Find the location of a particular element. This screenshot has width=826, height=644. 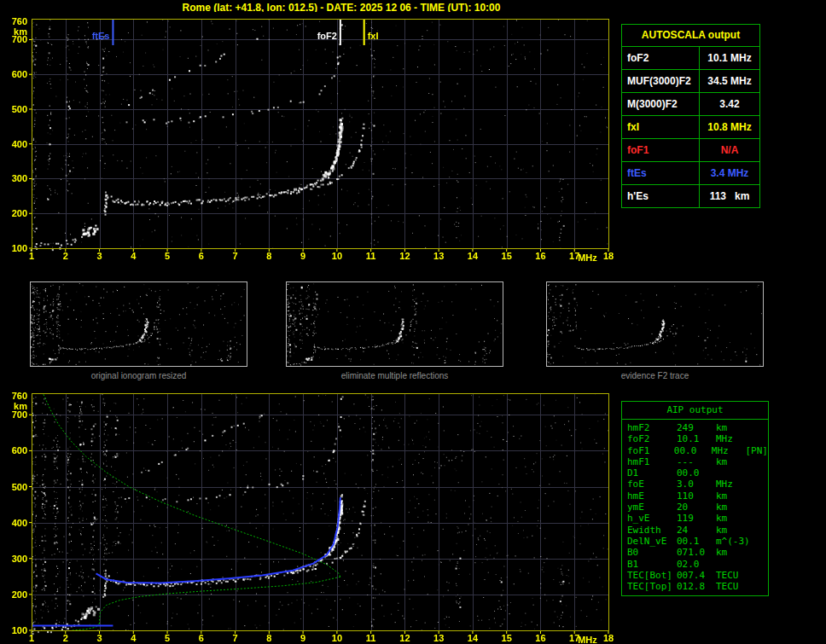

aip-row-0: hmF2249km is located at coordinates (695, 428).